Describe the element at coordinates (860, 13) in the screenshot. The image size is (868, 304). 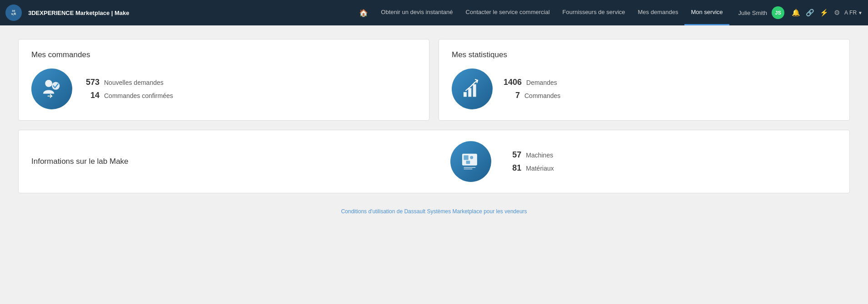
I see `caret-icon: ▼` at that location.